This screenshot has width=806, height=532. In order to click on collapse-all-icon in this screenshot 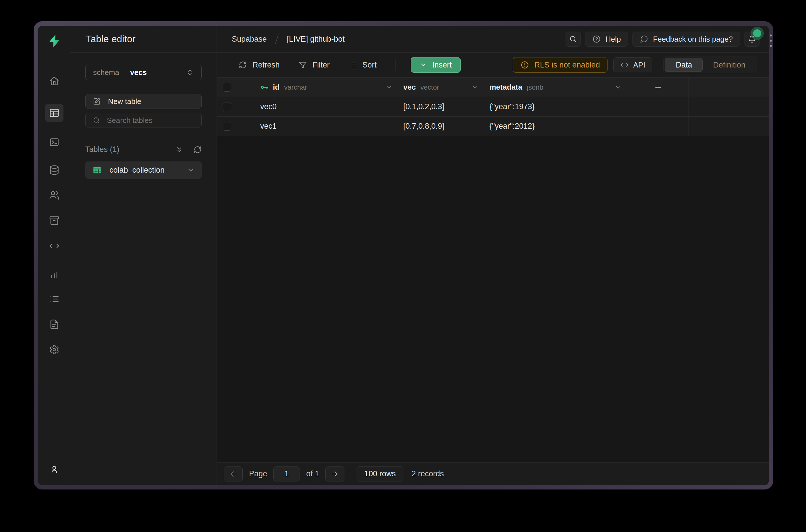, I will do `click(179, 150)`.